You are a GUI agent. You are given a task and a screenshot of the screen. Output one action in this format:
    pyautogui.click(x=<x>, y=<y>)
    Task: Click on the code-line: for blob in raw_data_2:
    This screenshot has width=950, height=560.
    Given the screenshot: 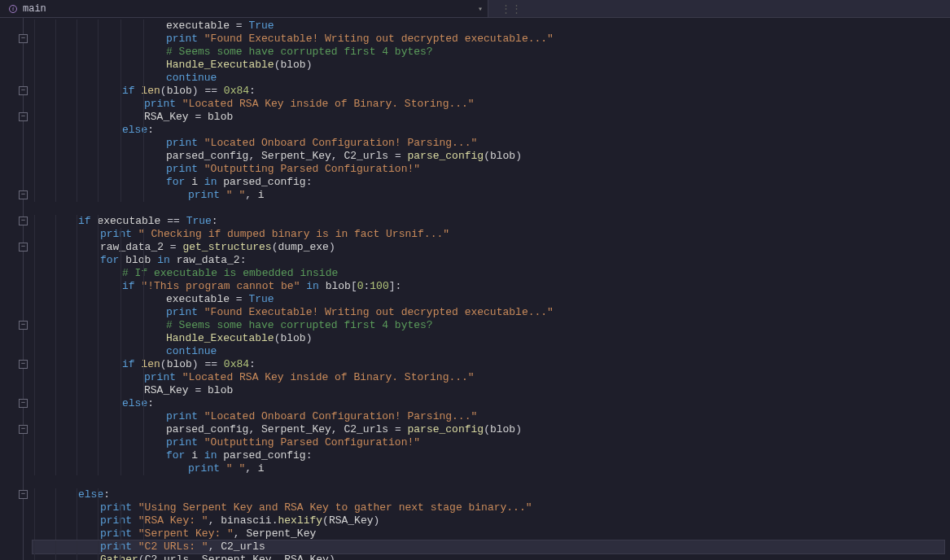 What is the action you would take?
    pyautogui.click(x=488, y=260)
    